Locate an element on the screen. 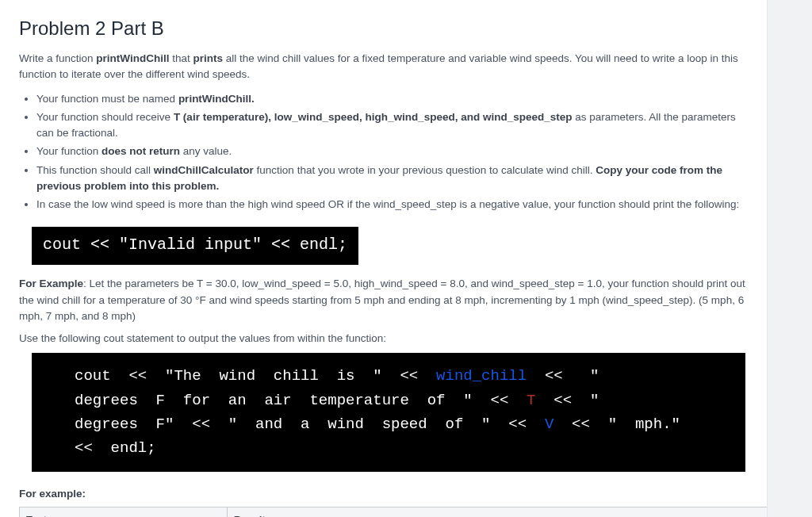 This screenshot has width=812, height=517. col-result: Result is located at coordinates (497, 512).